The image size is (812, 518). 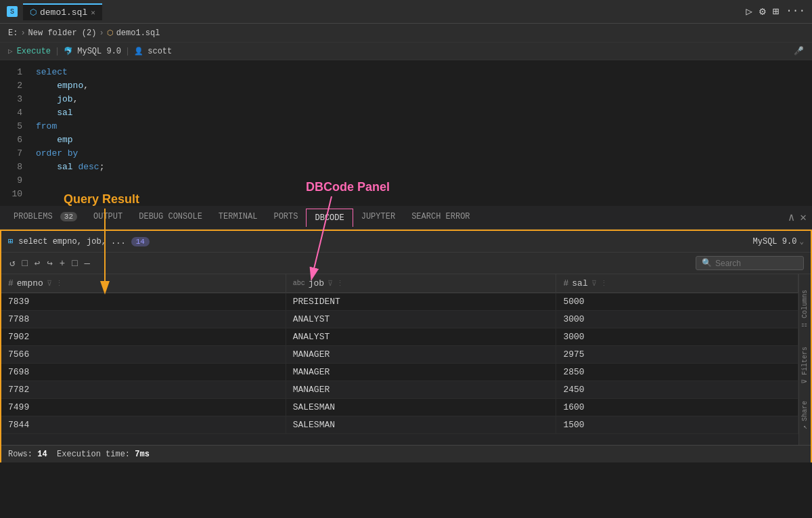 I want to click on more-icon-job: ⋮, so click(x=340, y=283).